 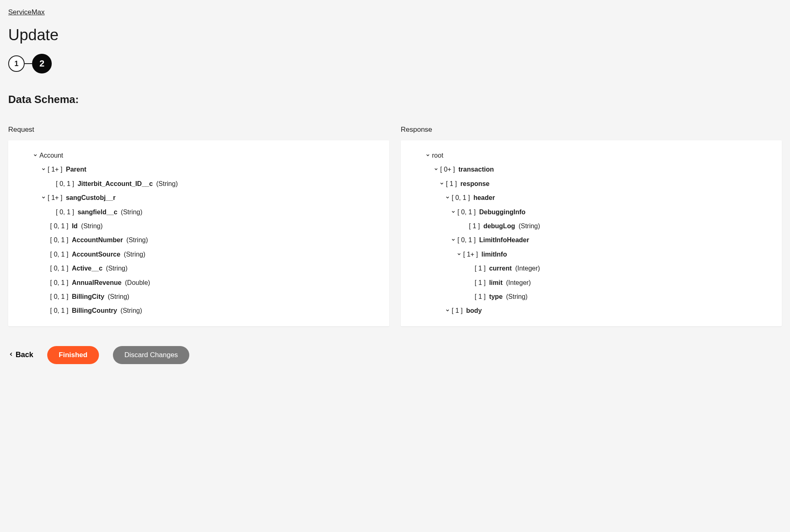 What do you see at coordinates (25, 355) in the screenshot?
I see `back-button-label: Back` at bounding box center [25, 355].